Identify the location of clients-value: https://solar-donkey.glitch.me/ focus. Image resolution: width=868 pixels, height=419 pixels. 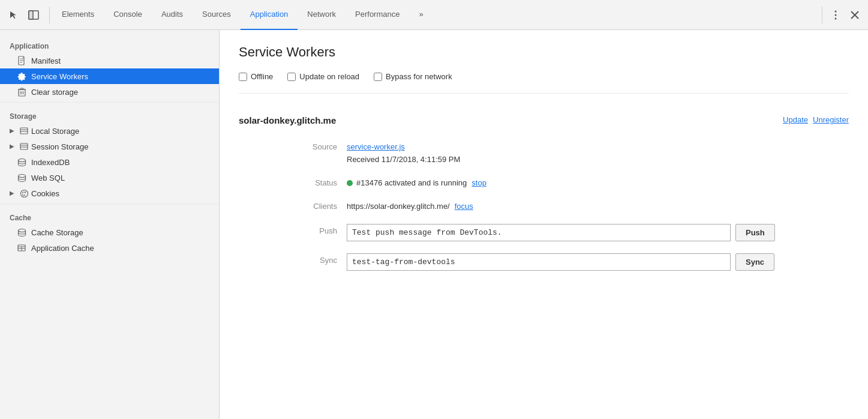
(597, 204).